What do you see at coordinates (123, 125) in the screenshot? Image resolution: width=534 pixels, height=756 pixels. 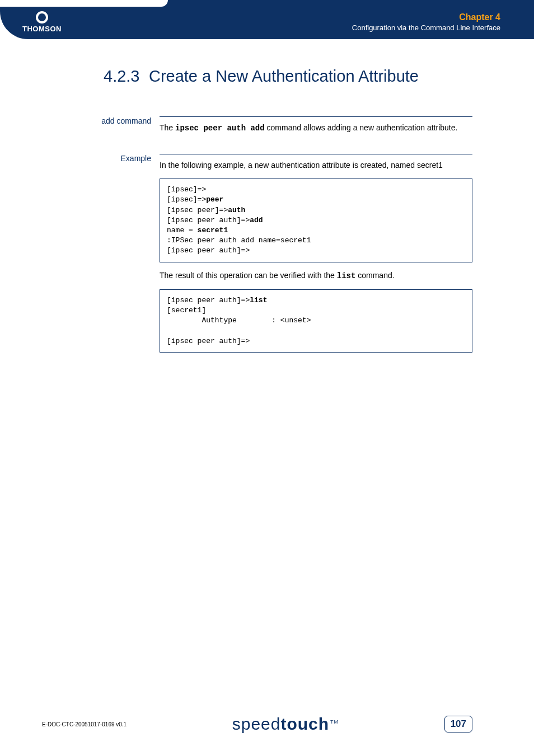 I see `label-add-command: add command` at bounding box center [123, 125].